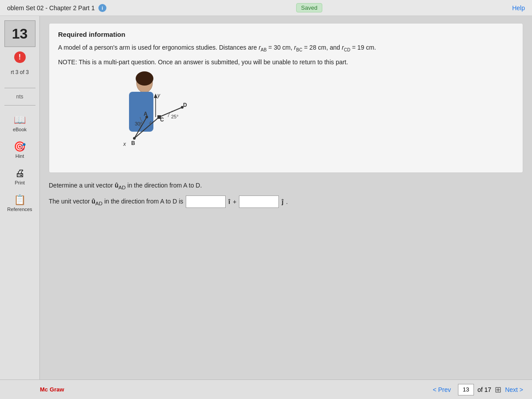  What do you see at coordinates (286, 202) in the screenshot?
I see `unit-vector-line: The unit vector ûAD in the direction fro…` at bounding box center [286, 202].